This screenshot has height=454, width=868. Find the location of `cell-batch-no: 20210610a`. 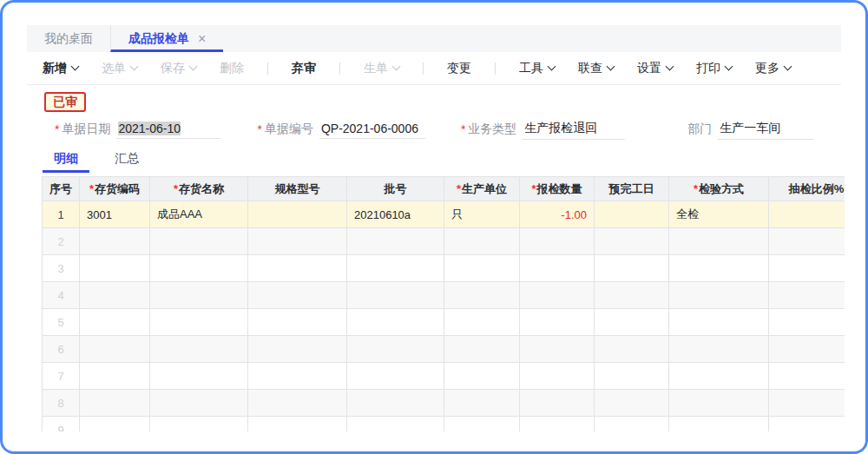

cell-batch-no: 20210610a is located at coordinates (396, 215).